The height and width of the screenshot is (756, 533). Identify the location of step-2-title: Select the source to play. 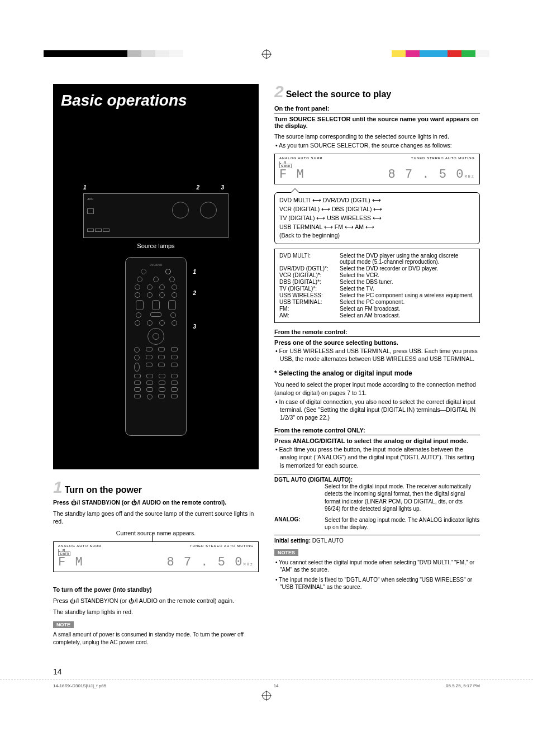
(339, 94).